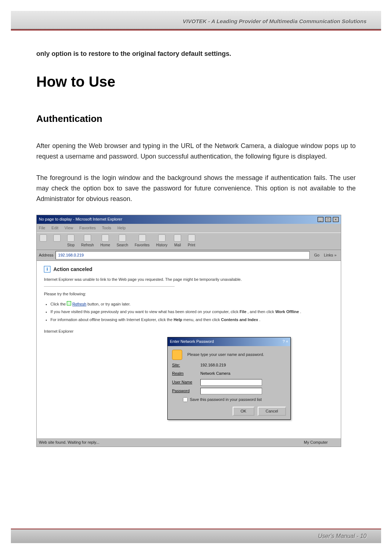 The image size is (392, 554). I want to click on print-icon, so click(192, 238).